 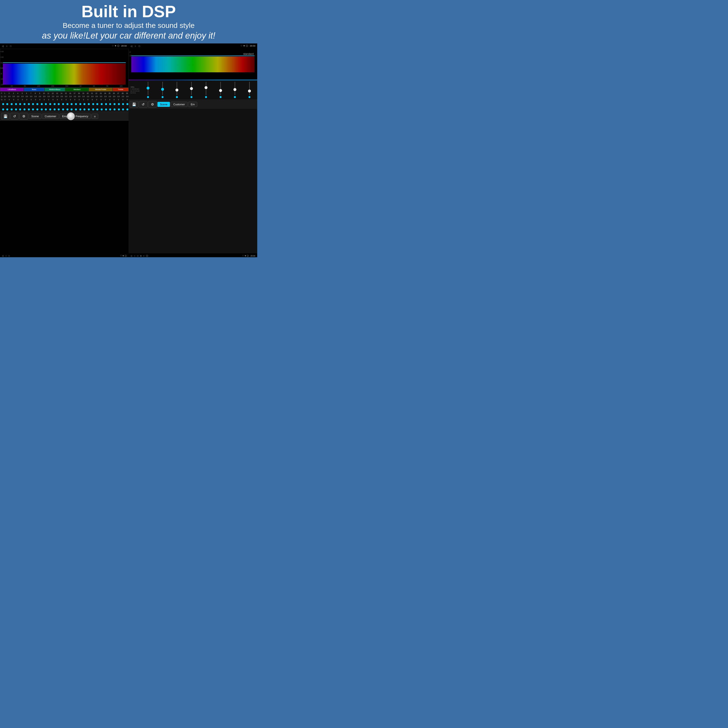 I want to click on right-dsp-panel: ◁ ○ □ ♡ ▼ ⓘ 20:34 standard -0 -10 Ult, so click(x=193, y=148).